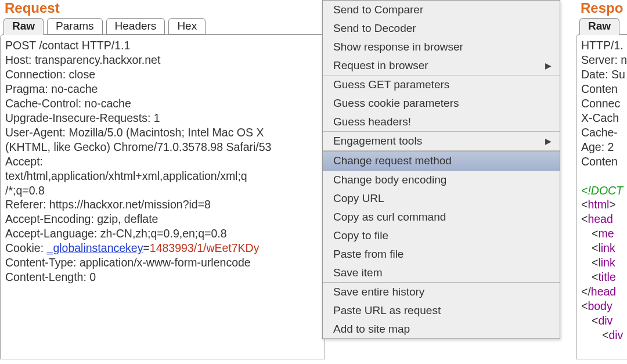 The image size is (627, 364). Describe the element at coordinates (396, 103) in the screenshot. I see `menu-item-label: Guess cookie parameters` at that location.